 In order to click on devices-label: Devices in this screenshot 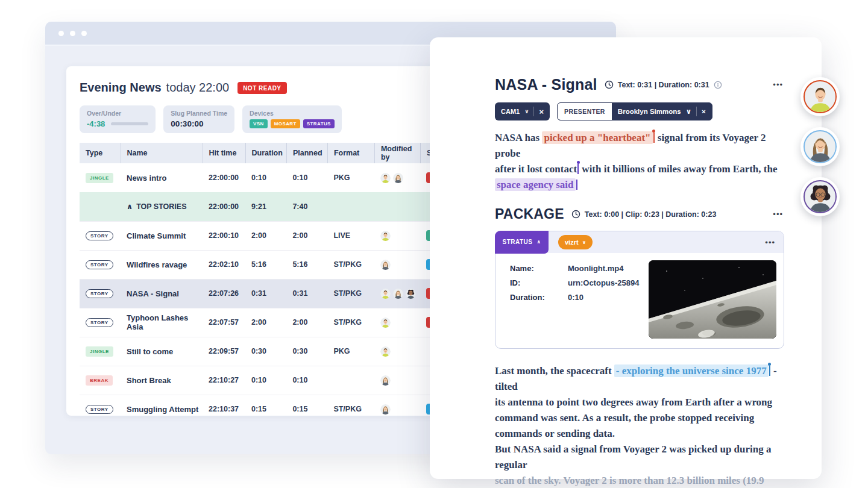, I will do `click(292, 113)`.